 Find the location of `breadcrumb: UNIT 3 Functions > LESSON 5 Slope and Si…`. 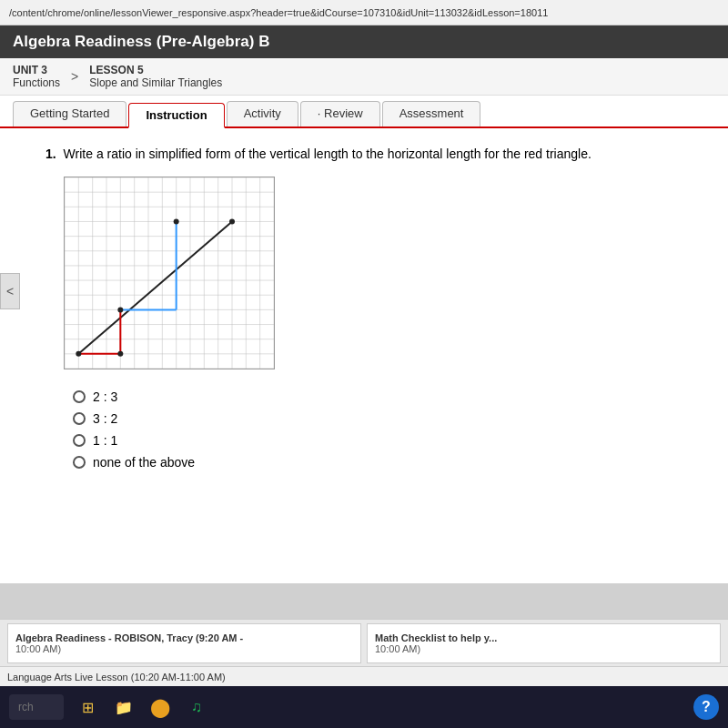

breadcrumb: UNIT 3 Functions > LESSON 5 Slope and Si… is located at coordinates (364, 76).